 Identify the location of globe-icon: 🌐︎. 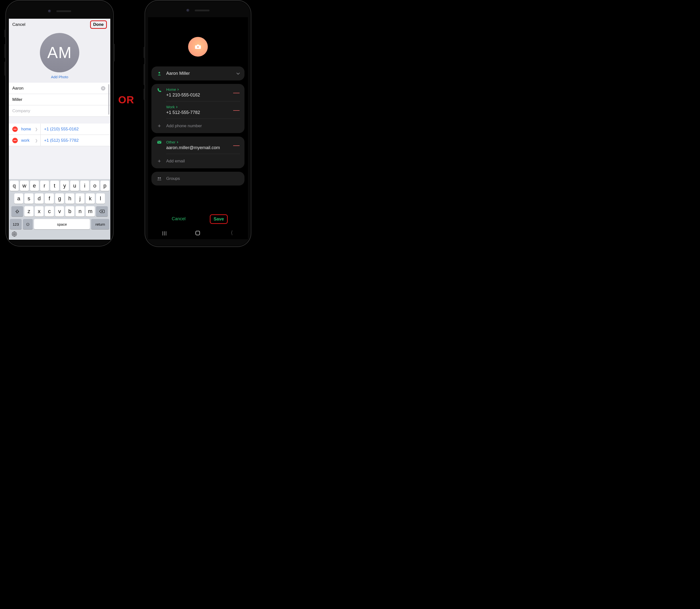
(15, 234).